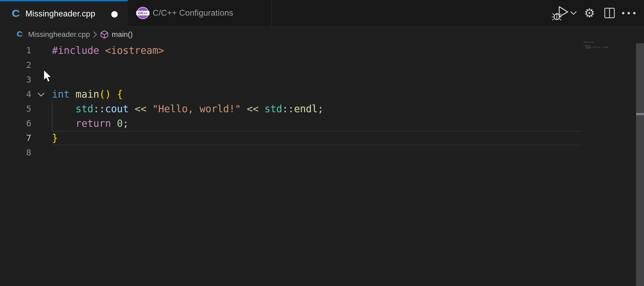  What do you see at coordinates (322, 13) in the screenshot?
I see `editor-tab-bar: C++ Missingheader.cpp C/C++ C/C++ Config…` at bounding box center [322, 13].